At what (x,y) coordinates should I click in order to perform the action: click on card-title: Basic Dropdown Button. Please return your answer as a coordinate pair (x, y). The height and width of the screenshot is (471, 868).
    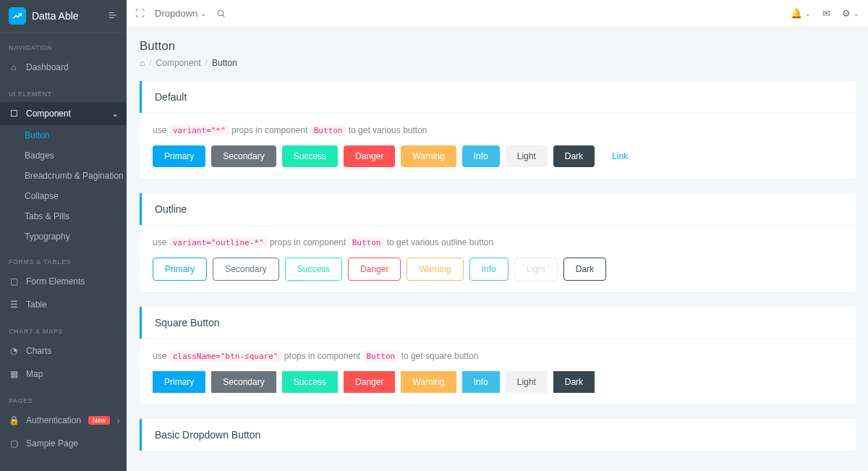
    Looking at the image, I should click on (498, 435).